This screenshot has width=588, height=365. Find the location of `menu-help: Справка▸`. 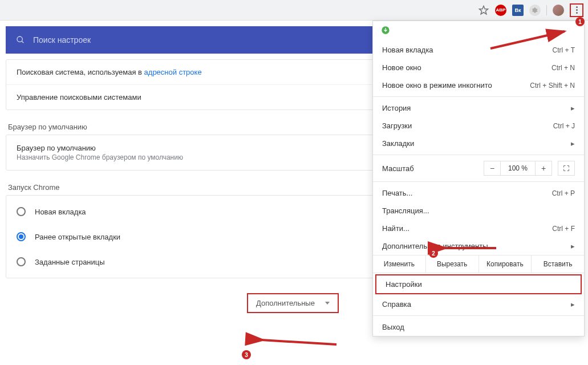

menu-help: Справка▸ is located at coordinates (478, 305).